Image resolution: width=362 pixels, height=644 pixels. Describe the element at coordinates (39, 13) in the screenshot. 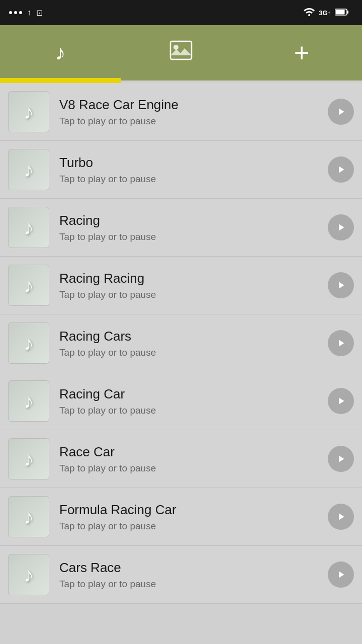

I see `image-icon: ⊡` at that location.